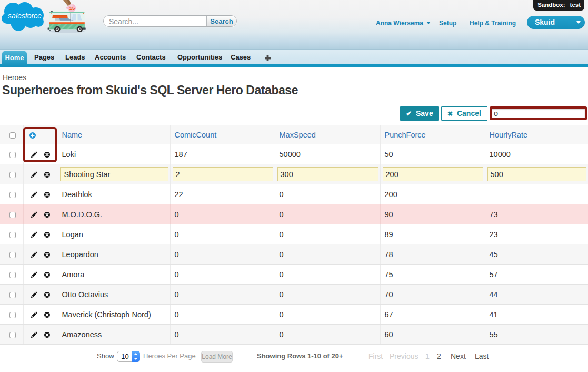  What do you see at coordinates (25, 16) in the screenshot?
I see `svg-text: salesforce` at bounding box center [25, 16].